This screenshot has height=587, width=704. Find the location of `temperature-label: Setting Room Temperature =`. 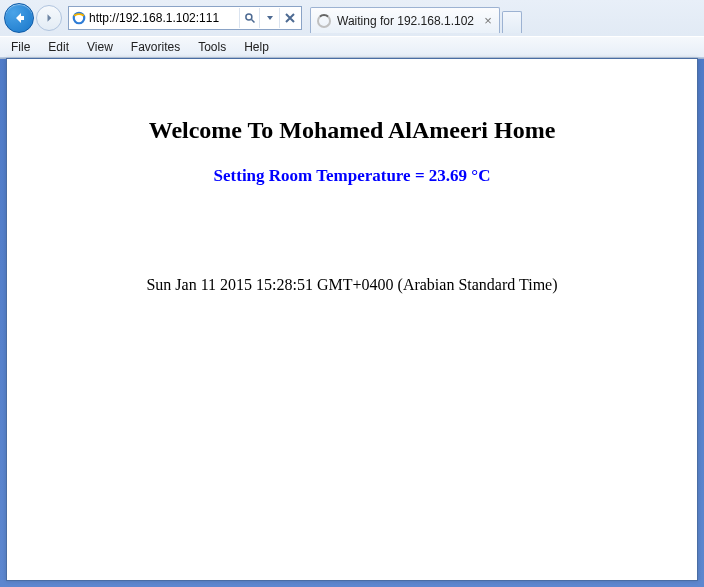

temperature-label: Setting Room Temperature = is located at coordinates (322, 176).